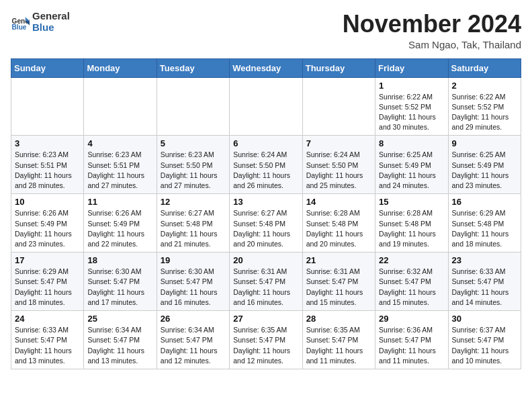 The height and width of the screenshot is (411, 532). What do you see at coordinates (412, 223) in the screenshot?
I see `calendar-cell: 15Sunrise: 6:28 AMSunset: 5:48 PMDayligh…` at bounding box center [412, 223].